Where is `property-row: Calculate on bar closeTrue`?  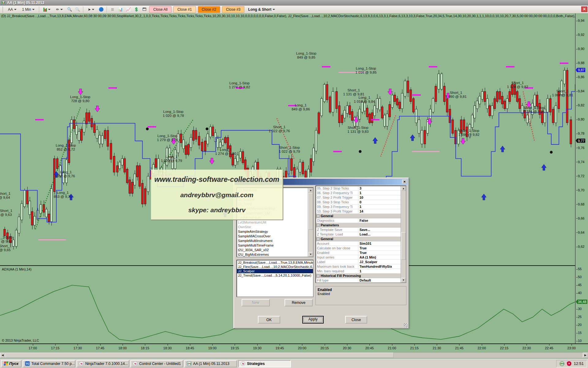 property-row: Calculate on bar closeTrue is located at coordinates (361, 248).